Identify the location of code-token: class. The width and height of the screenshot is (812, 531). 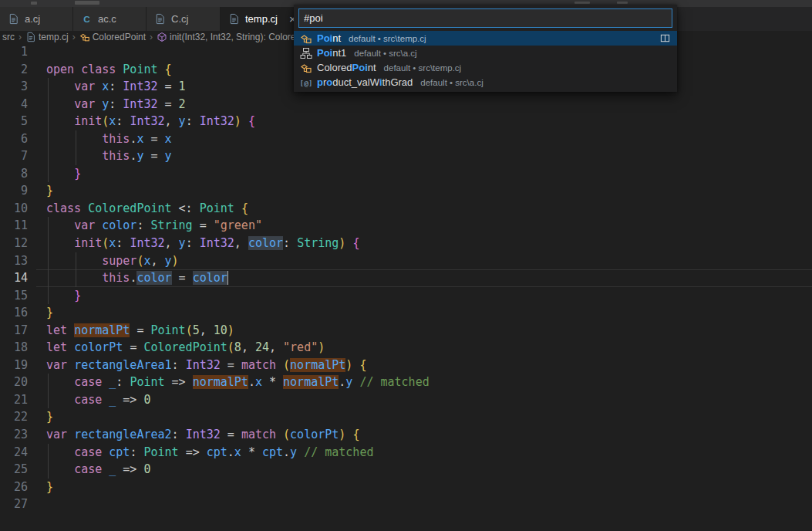
(63, 208).